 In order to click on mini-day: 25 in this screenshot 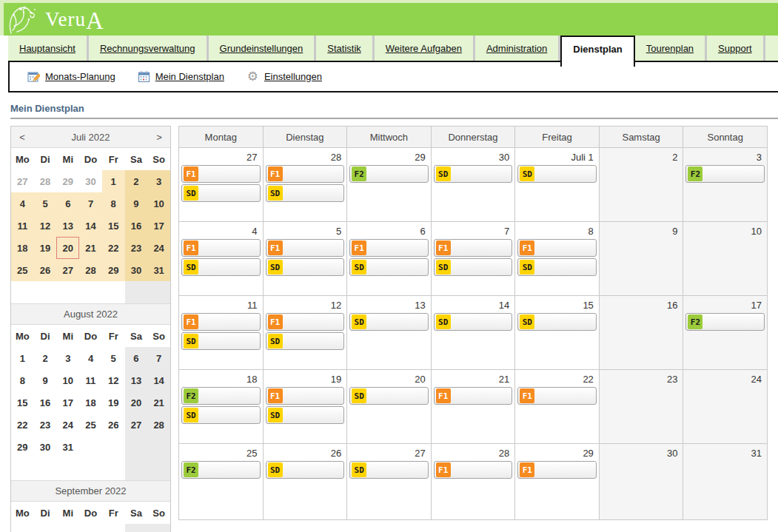, I will do `click(90, 425)`.